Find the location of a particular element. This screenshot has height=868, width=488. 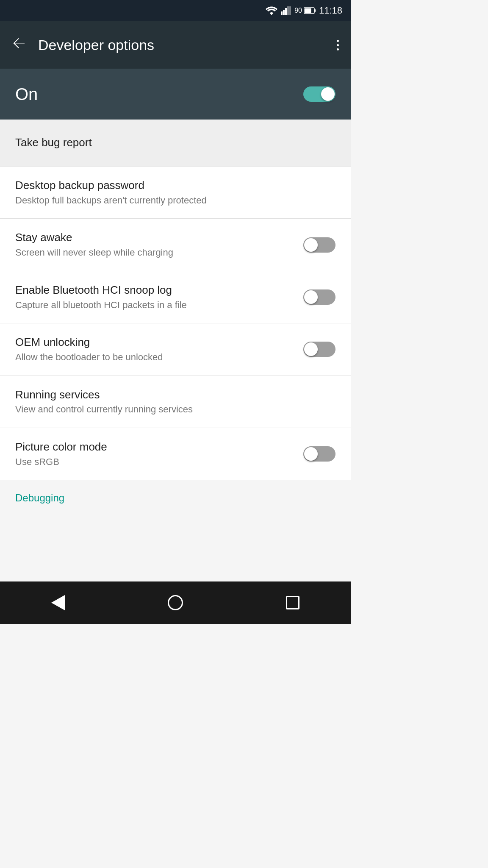

nav-home-icon is located at coordinates (175, 603).